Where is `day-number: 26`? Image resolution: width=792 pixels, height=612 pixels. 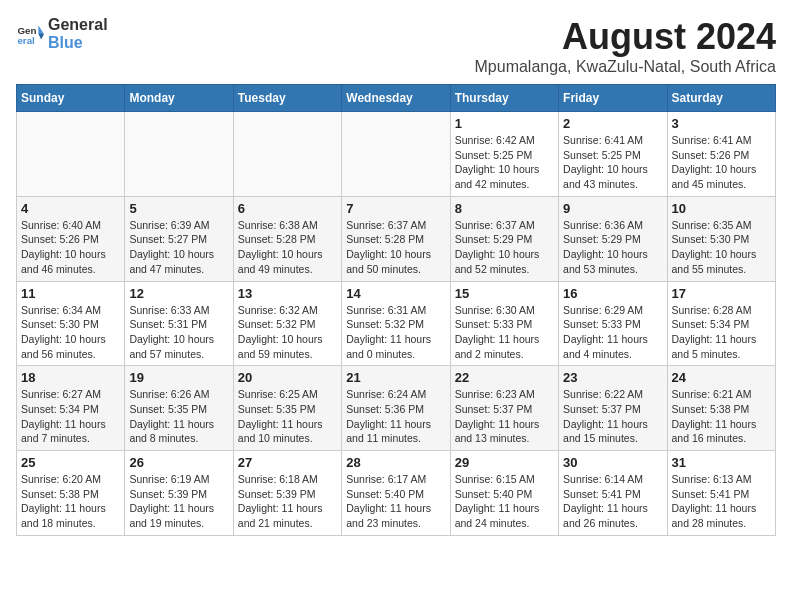 day-number: 26 is located at coordinates (178, 462).